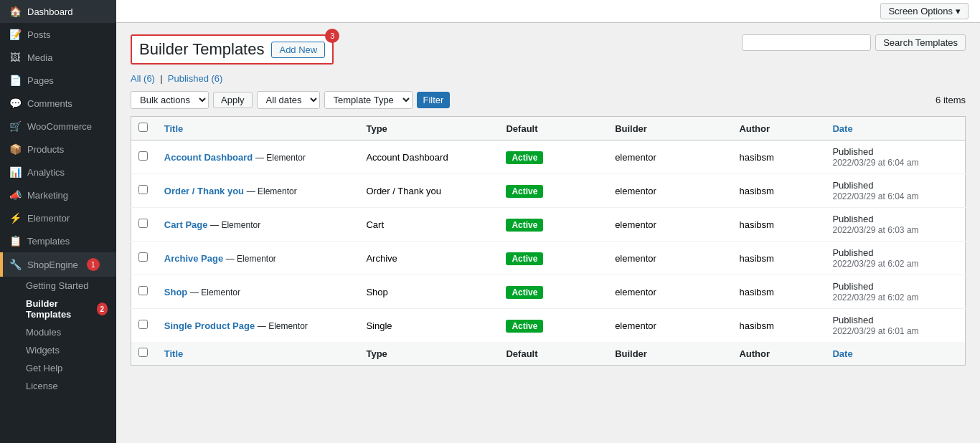  Describe the element at coordinates (209, 158) in the screenshot. I see `row-title-link-0: Account Dashboard` at that location.